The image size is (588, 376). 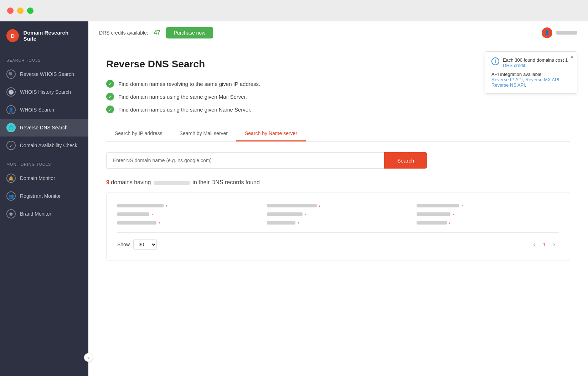 I want to click on registrant-monitor-icon: 👥, so click(x=11, y=196).